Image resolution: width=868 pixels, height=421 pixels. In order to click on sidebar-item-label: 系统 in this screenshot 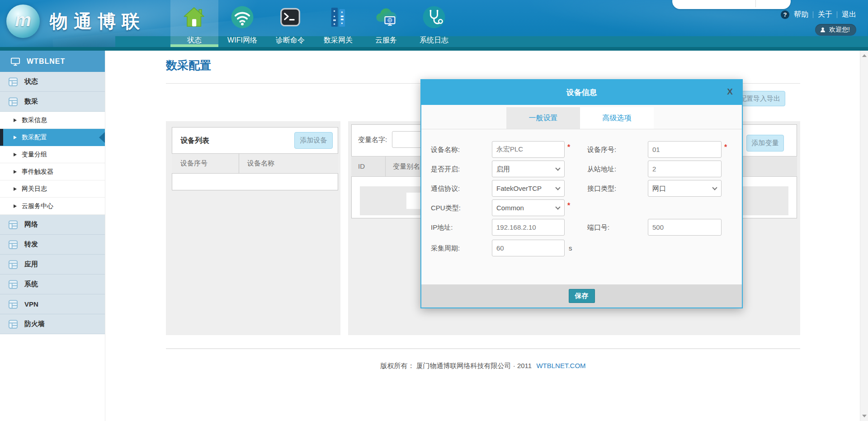, I will do `click(31, 284)`.